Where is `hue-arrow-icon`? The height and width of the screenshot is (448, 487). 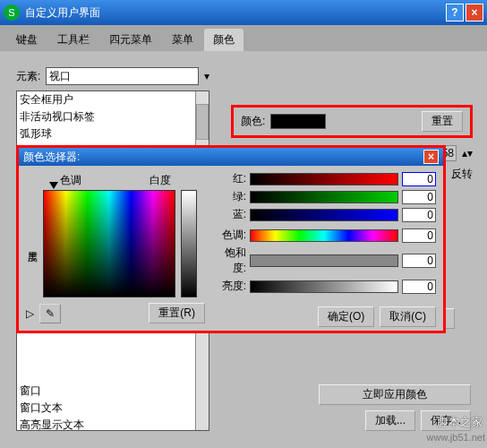 hue-arrow-icon is located at coordinates (54, 188).